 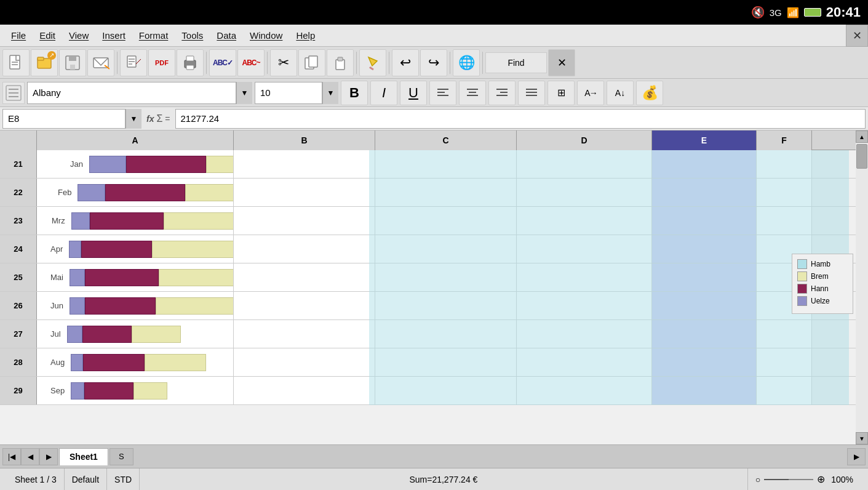 I want to click on text-rotate-button: A↓, so click(x=620, y=93).